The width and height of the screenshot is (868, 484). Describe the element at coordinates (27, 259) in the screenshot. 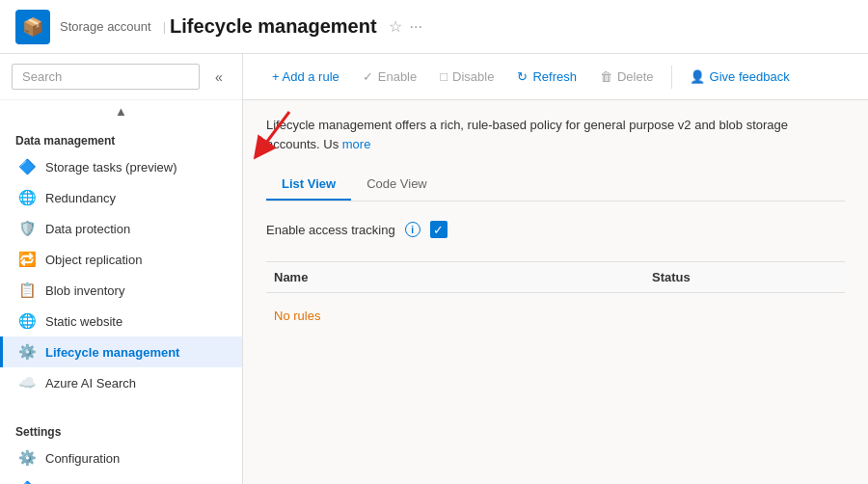

I see `object-replication-icon: 🔁` at that location.